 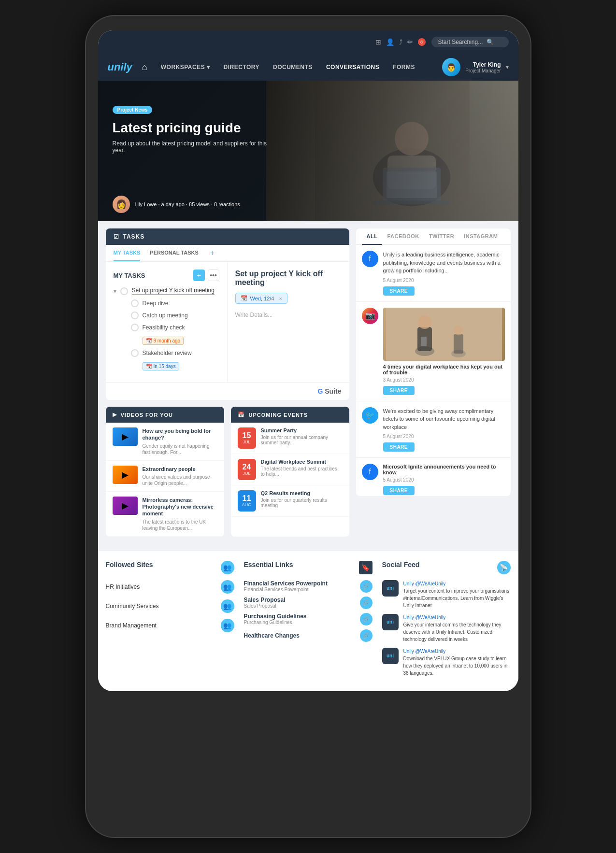 I want to click on share-button-4: SHARE, so click(x=399, y=491).